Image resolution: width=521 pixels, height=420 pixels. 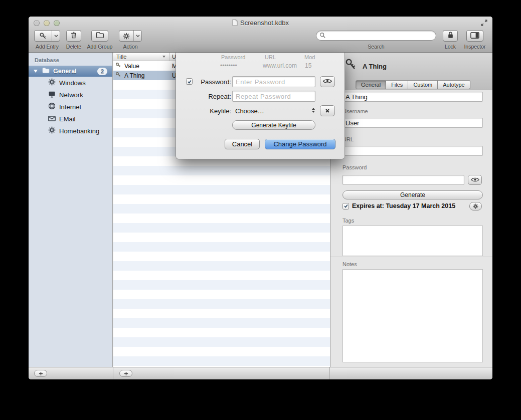 What do you see at coordinates (70, 71) in the screenshot?
I see `sidebar-group-general: General 2` at bounding box center [70, 71].